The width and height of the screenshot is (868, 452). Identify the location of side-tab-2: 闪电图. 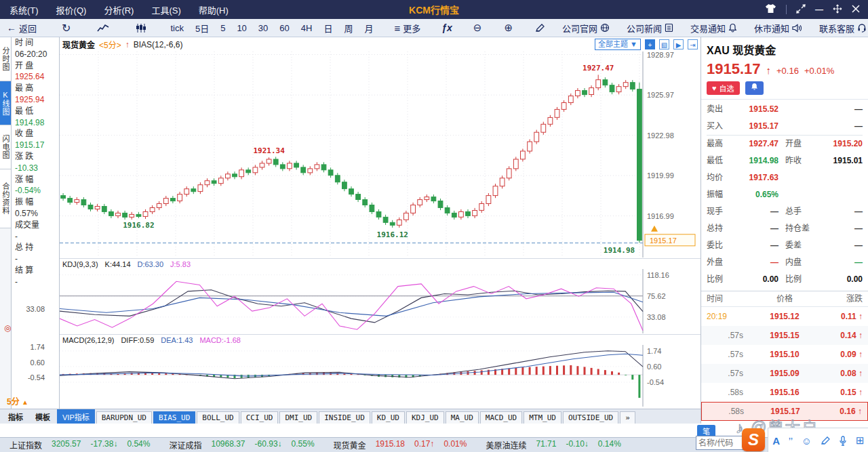
(5, 148).